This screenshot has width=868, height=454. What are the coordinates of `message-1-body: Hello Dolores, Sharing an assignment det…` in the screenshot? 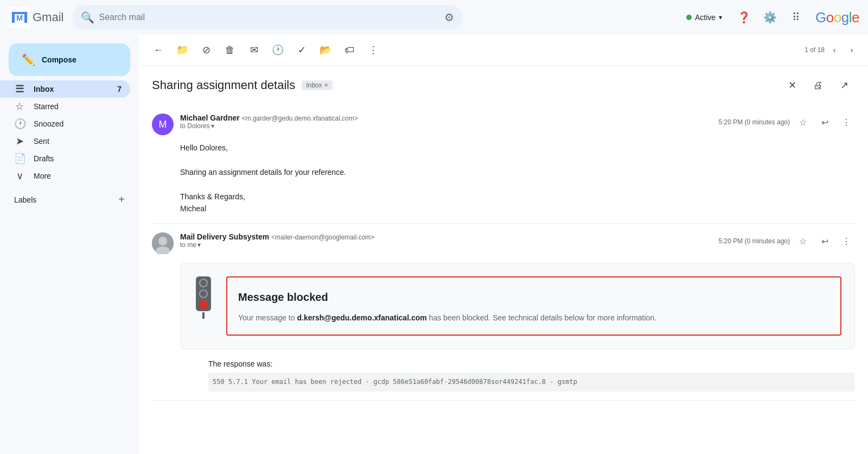 It's located at (503, 178).